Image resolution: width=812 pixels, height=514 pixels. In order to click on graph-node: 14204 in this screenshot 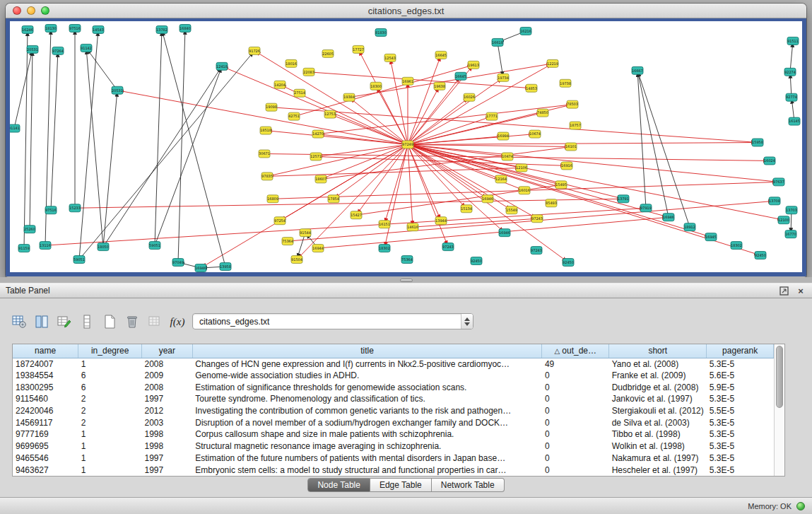, I will do `click(280, 85)`.